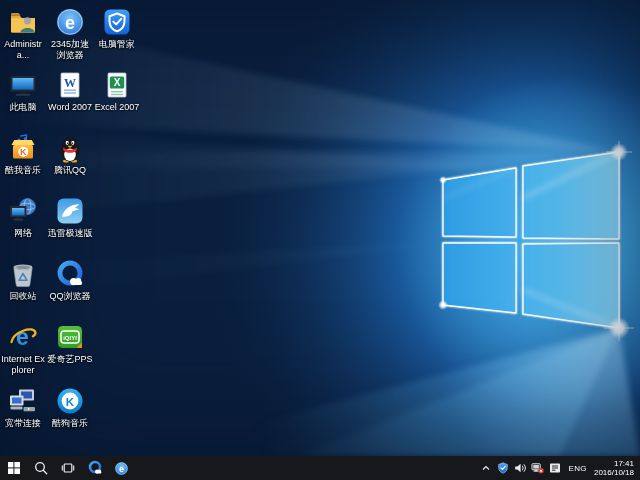  What do you see at coordinates (23, 108) in the screenshot?
I see `desktop-icon-label: 此电脑` at bounding box center [23, 108].